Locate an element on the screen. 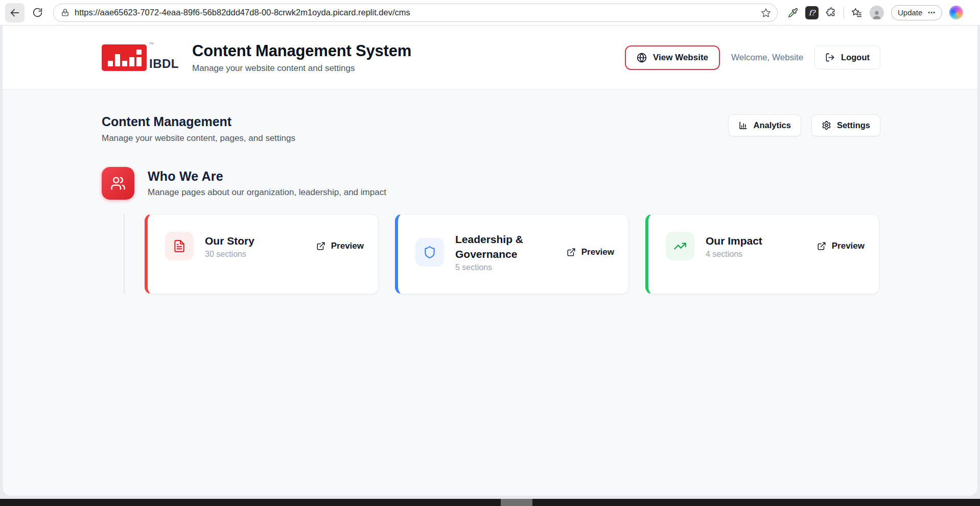 Image resolution: width=980 pixels, height=506 pixels. analytics-button: Analytics is located at coordinates (764, 126).